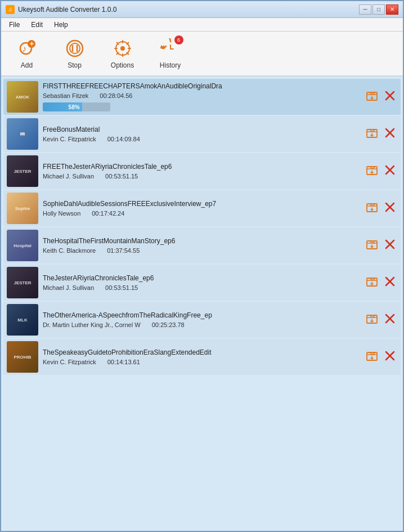  What do you see at coordinates (170, 53) in the screenshot?
I see `history-button: 6 History` at bounding box center [170, 53].